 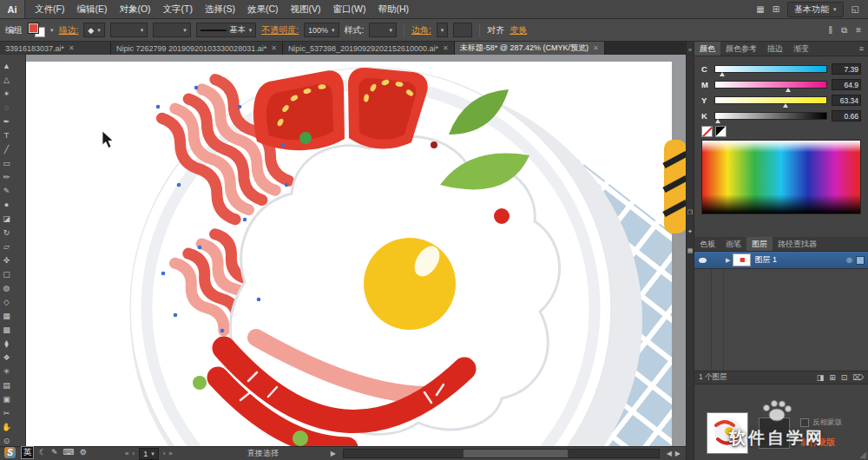 I want to click on selection-tool: ▲, so click(x=7, y=66).